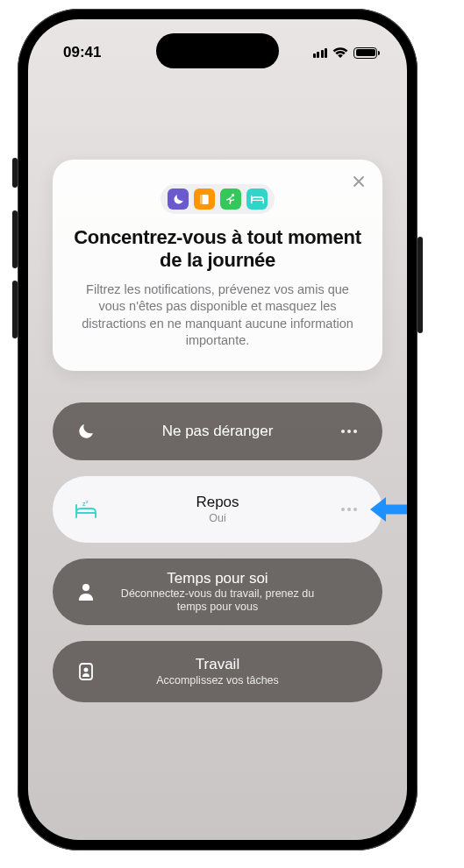  Describe the element at coordinates (365, 53) in the screenshot. I see `battery-icon` at that location.